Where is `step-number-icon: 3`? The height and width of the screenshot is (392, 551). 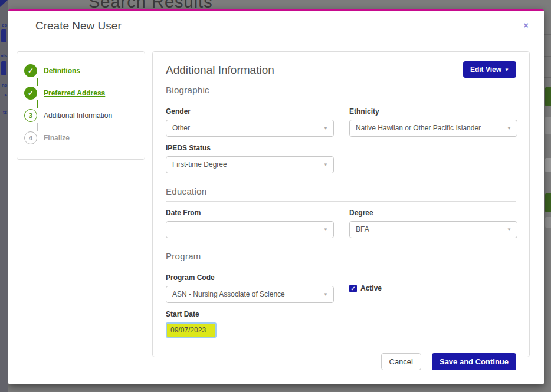 step-number-icon: 3 is located at coordinates (31, 116).